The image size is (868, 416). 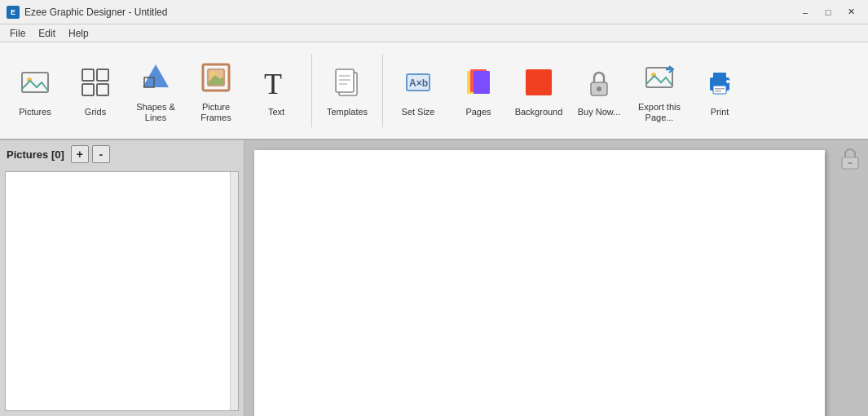 What do you see at coordinates (419, 113) in the screenshot?
I see `setsize-label: Set Size` at bounding box center [419, 113].